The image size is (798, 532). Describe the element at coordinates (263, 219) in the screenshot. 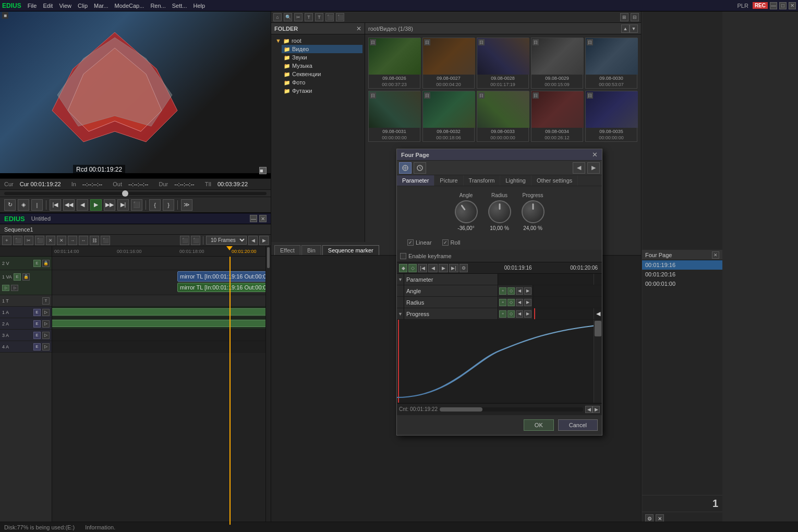

I see `edius-close: ✕` at that location.